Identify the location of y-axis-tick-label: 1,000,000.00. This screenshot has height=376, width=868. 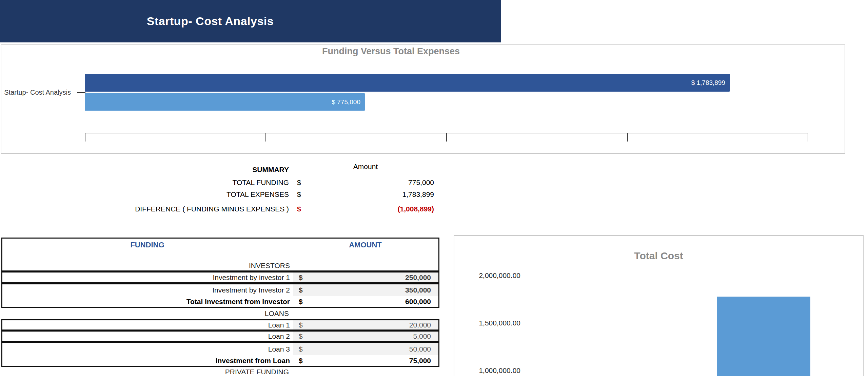
(491, 371).